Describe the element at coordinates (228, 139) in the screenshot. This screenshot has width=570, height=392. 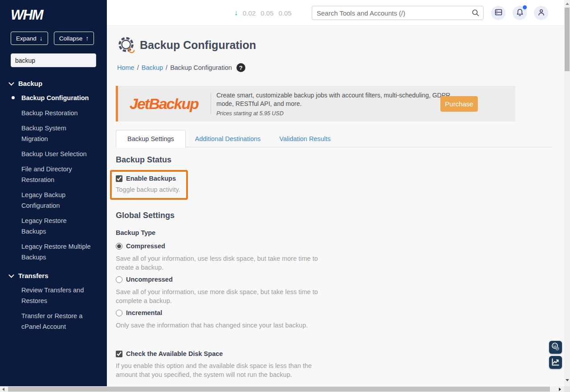
I see `tab-additional-destinations: Additional Destinations` at that location.